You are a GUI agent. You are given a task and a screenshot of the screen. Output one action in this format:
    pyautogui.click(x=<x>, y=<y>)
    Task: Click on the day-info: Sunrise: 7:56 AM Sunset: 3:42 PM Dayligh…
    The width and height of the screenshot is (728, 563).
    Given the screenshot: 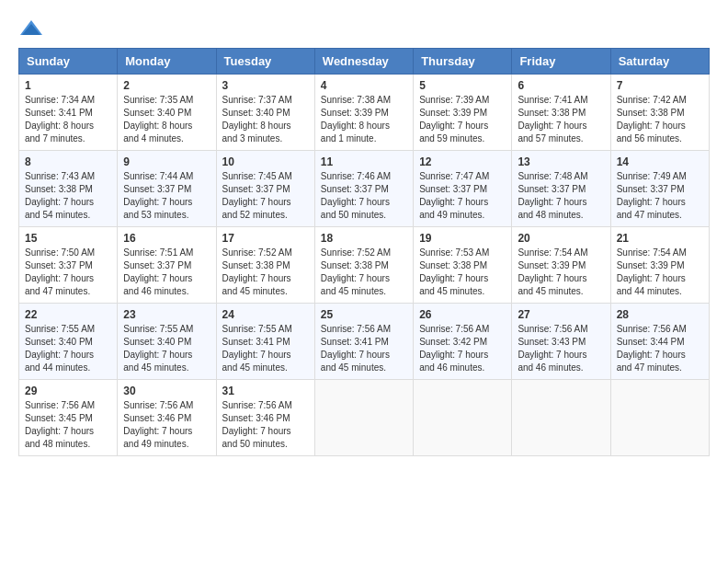 What is the action you would take?
    pyautogui.click(x=462, y=349)
    